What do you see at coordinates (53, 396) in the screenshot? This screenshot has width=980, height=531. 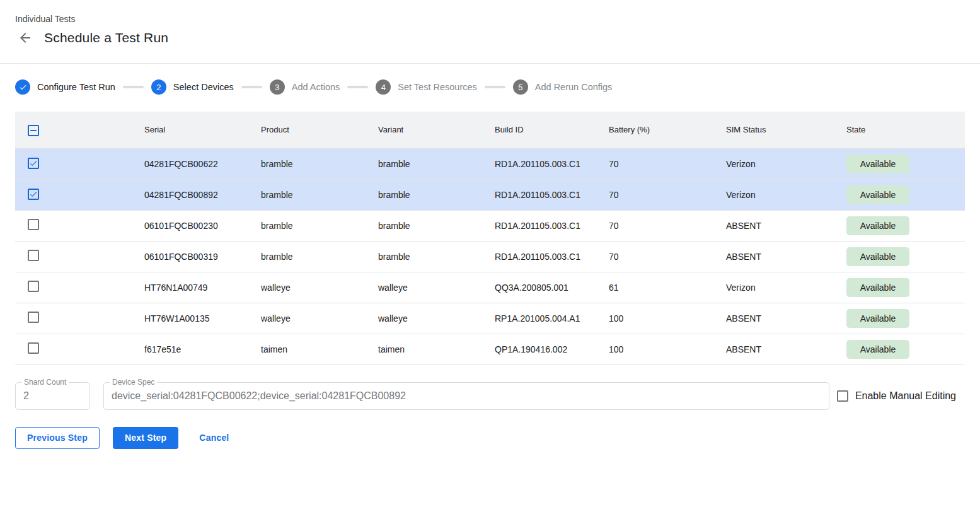 I see `shard-count-value: 2` at bounding box center [53, 396].